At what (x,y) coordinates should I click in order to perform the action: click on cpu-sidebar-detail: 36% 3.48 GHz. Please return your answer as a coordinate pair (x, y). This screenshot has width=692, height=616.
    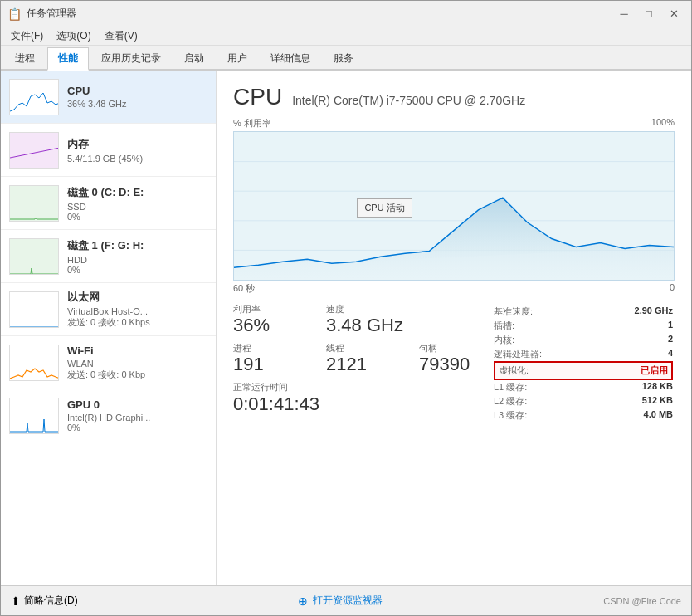
    Looking at the image, I should click on (138, 104).